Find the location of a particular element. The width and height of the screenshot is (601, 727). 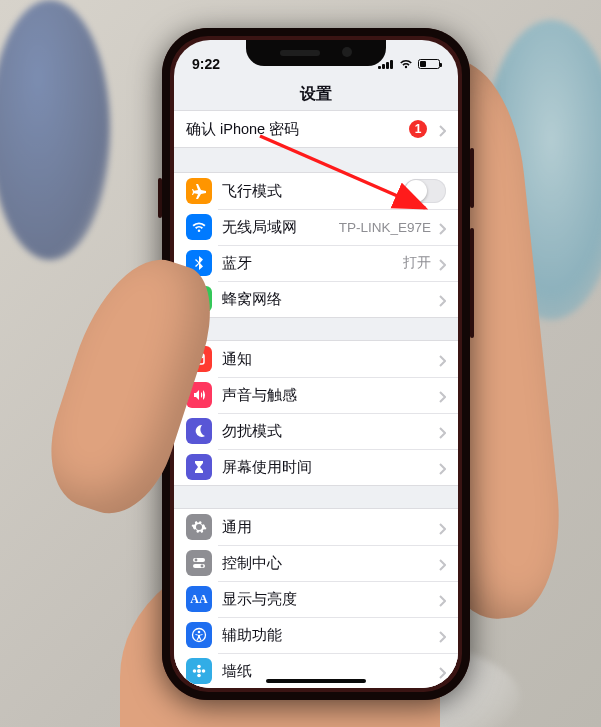

wifi-status-icon is located at coordinates (406, 64).